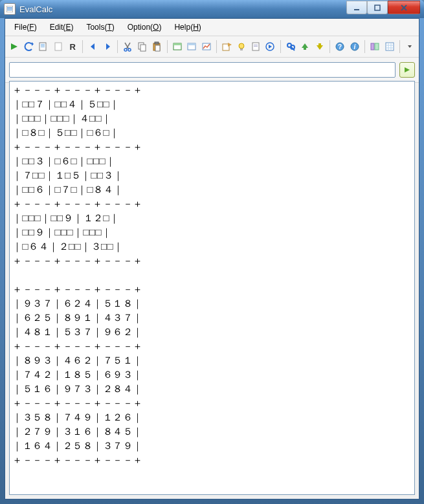 This screenshot has height=504, width=424. I want to click on play-icon, so click(270, 47).